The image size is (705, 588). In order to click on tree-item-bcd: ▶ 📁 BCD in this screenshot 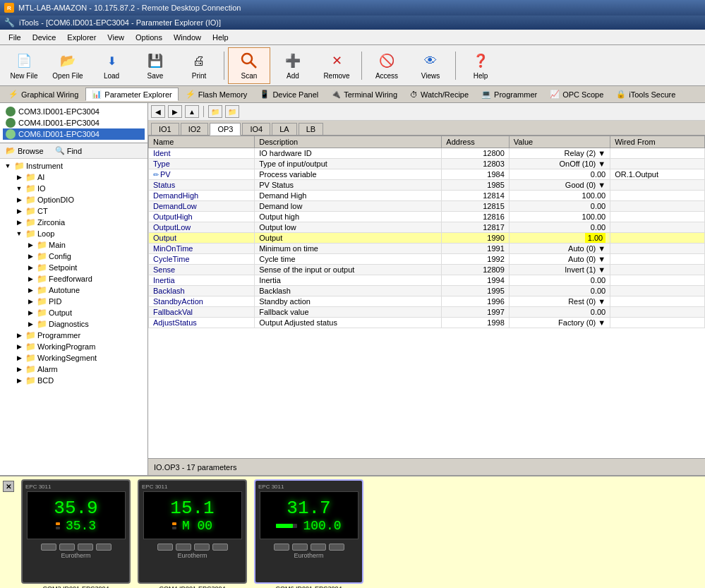, I will do `click(79, 380)`.